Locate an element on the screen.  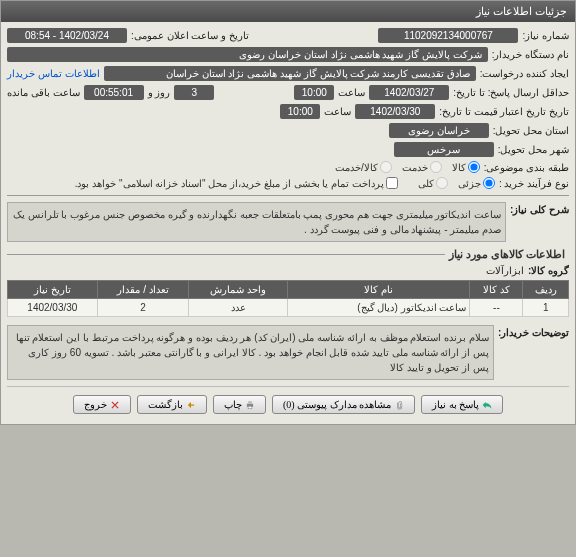
announce-label: تاریخ و ساعت اعلان عمومی: is located at coordinates (190, 36).